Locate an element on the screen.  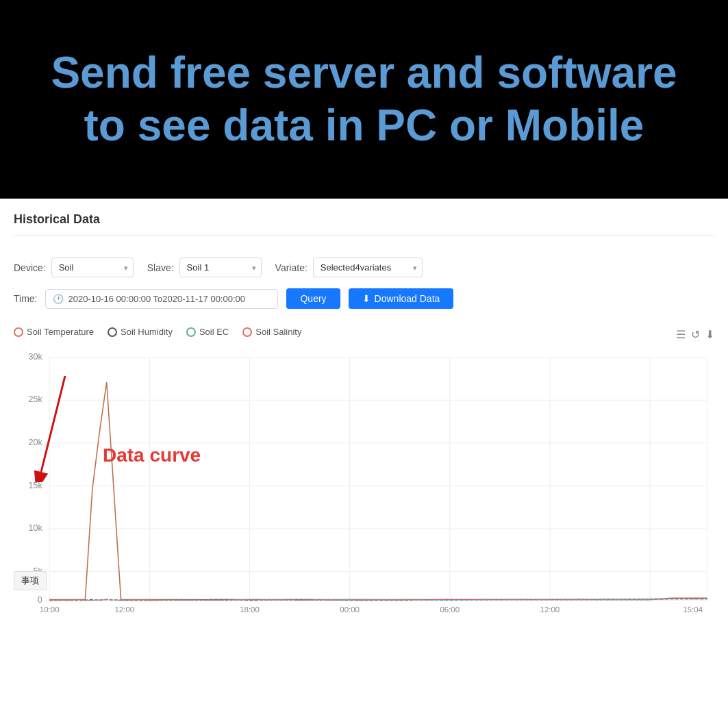
svg-text: 10:00 is located at coordinates (49, 609).